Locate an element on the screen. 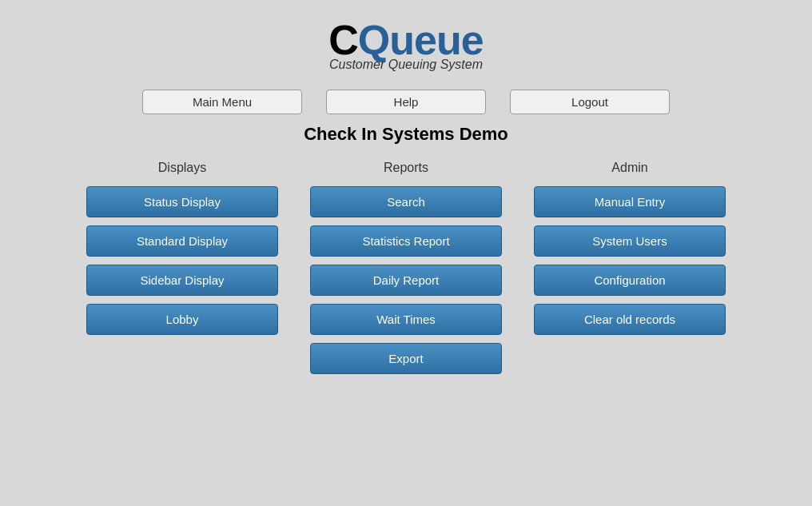  displays-column: Displays Status Display Standard Display… is located at coordinates (182, 267).